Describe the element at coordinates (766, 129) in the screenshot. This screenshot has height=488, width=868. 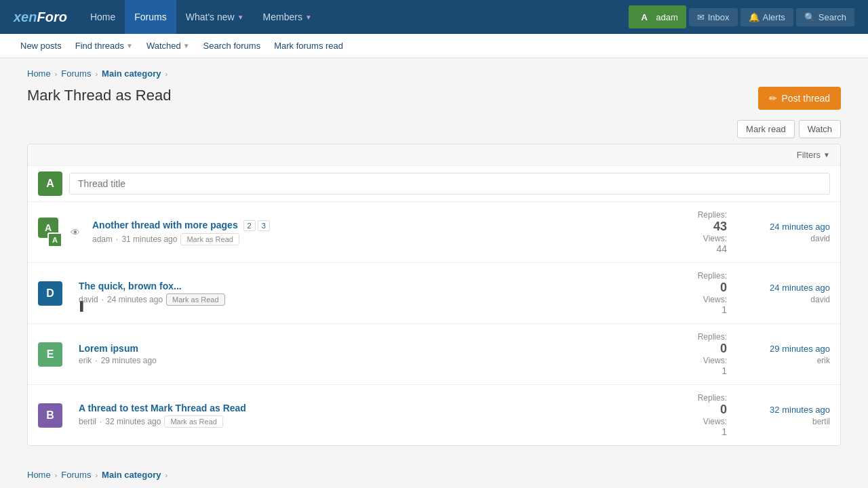
I see `mark-read-button: Mark read` at that location.